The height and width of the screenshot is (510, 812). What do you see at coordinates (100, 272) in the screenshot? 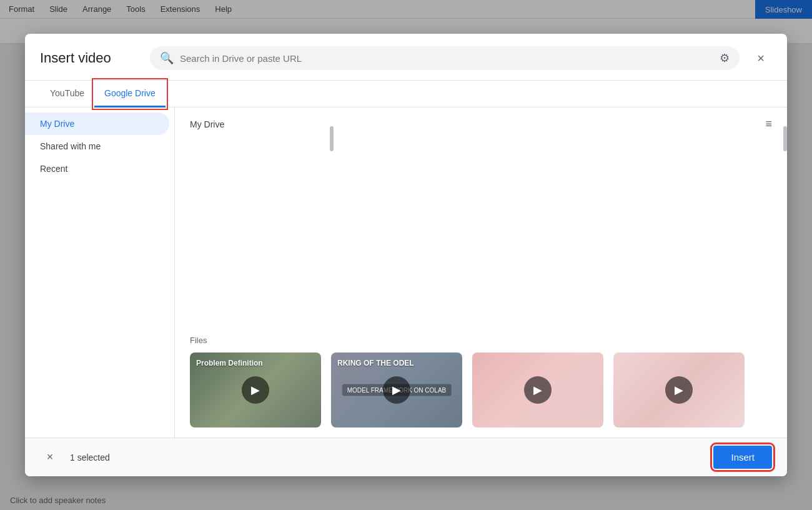
I see `sidebar: My Drive Shared with me Recent` at bounding box center [100, 272].